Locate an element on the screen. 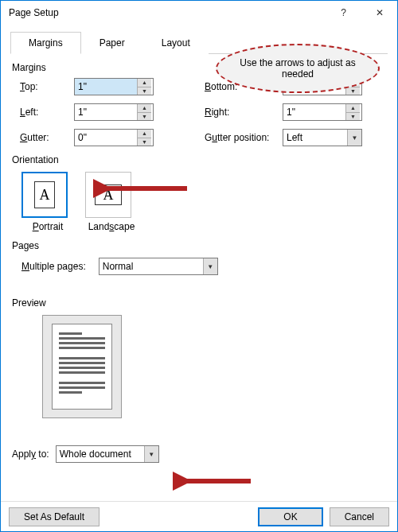 This screenshot has width=398, height=532. top-label: Top: is located at coordinates (44, 87).